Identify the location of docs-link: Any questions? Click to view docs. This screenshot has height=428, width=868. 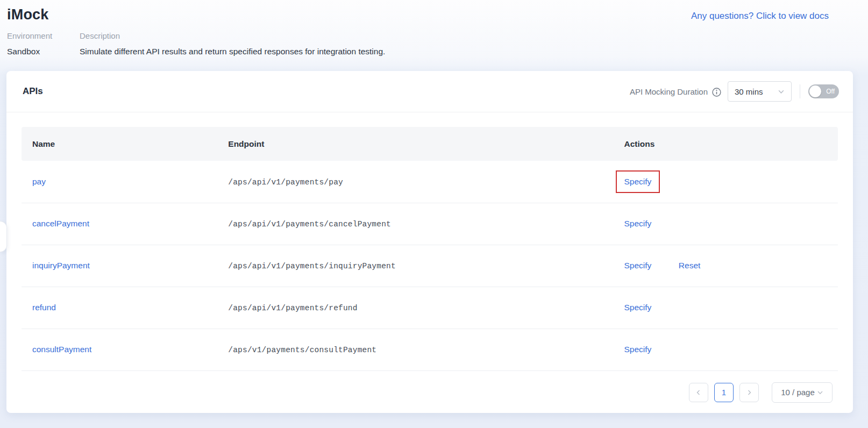
(760, 16).